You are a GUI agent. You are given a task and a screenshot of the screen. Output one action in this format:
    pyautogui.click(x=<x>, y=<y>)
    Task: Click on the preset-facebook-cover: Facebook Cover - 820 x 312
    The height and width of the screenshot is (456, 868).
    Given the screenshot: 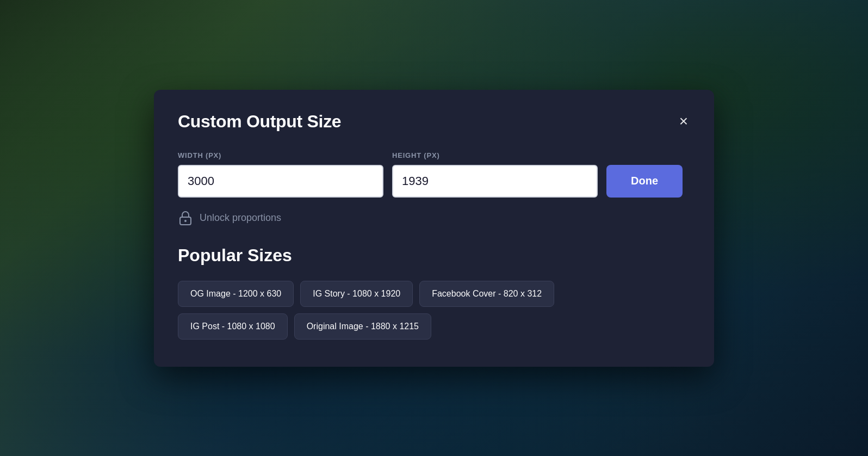 What is the action you would take?
    pyautogui.click(x=487, y=294)
    